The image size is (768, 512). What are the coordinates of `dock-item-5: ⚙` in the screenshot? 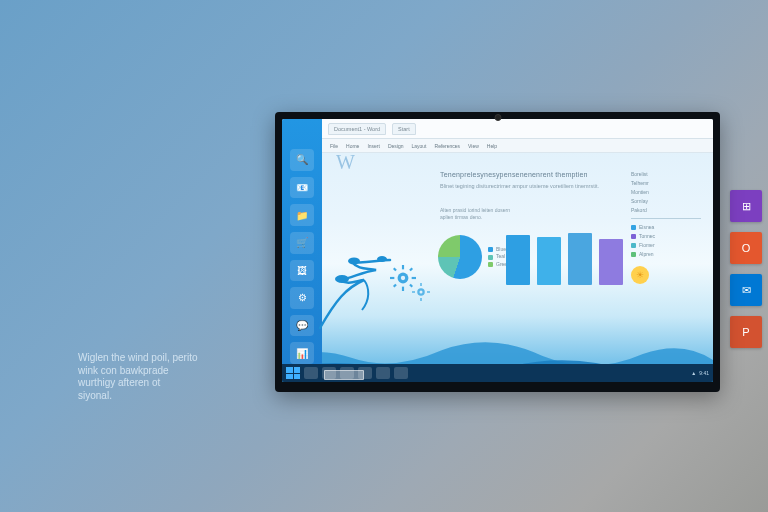 It's located at (302, 298).